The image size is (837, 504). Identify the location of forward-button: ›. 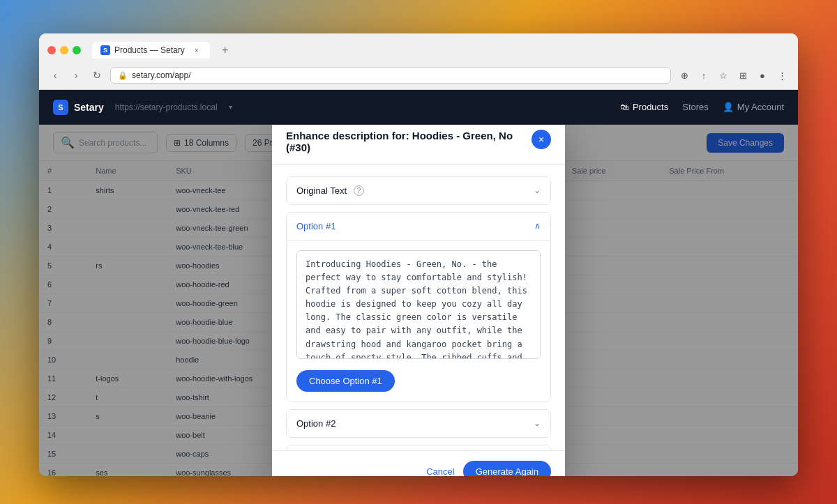
(76, 75).